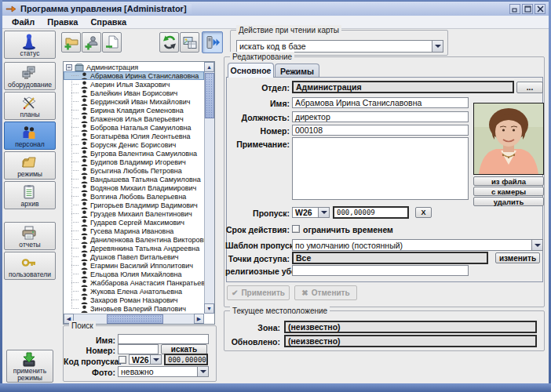 The image size is (551, 392). I want to click on access-points-change-button: изменить, so click(518, 258).